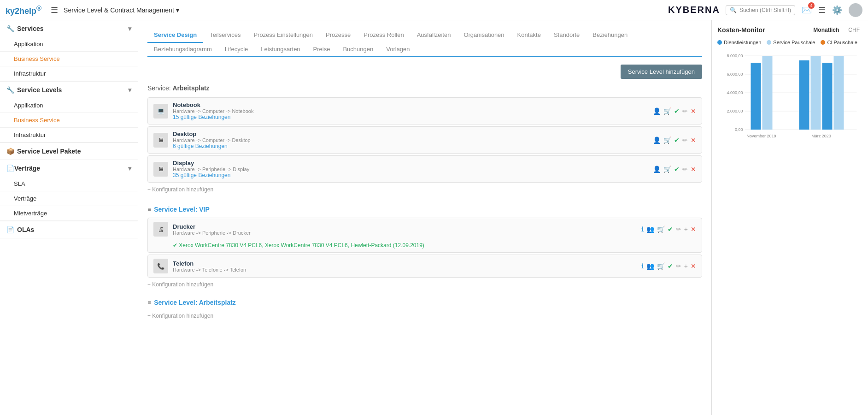  What do you see at coordinates (425, 310) in the screenshot?
I see `sl-section-arbeitsplatz: ≡ Service Level: Arbeitsplatz + Konfigur…` at bounding box center [425, 310].